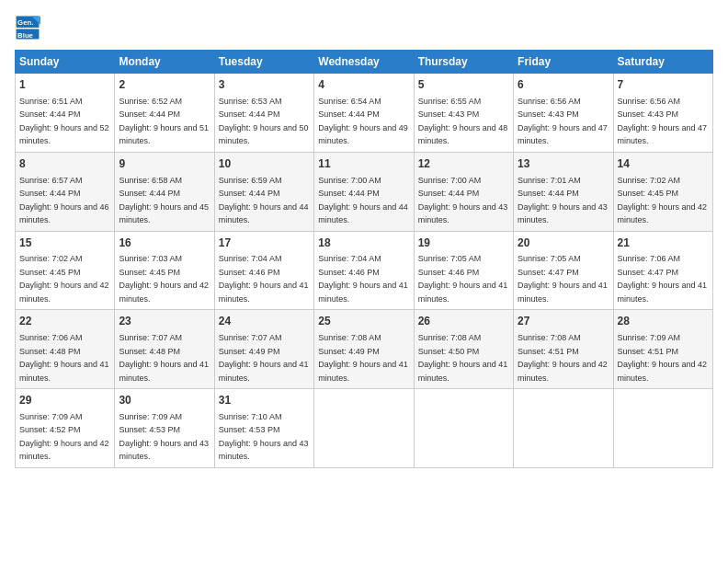  I want to click on day-info: Sunrise: 7:01 AMSunset: 4:44 PMDaylight:…, so click(563, 201).